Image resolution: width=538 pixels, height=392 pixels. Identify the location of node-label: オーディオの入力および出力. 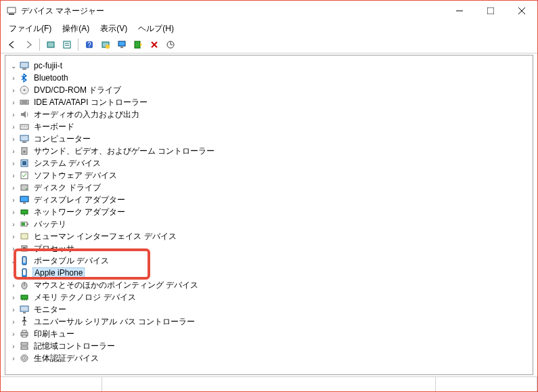
(87, 115).